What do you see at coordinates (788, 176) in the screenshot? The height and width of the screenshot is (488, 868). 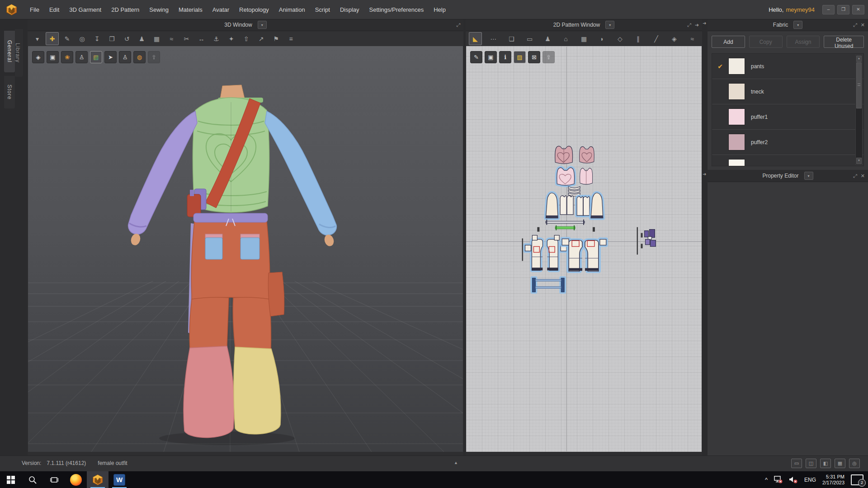 I see `property-editor-header: Property Editor ▾ ⤢ ✕` at bounding box center [788, 176].